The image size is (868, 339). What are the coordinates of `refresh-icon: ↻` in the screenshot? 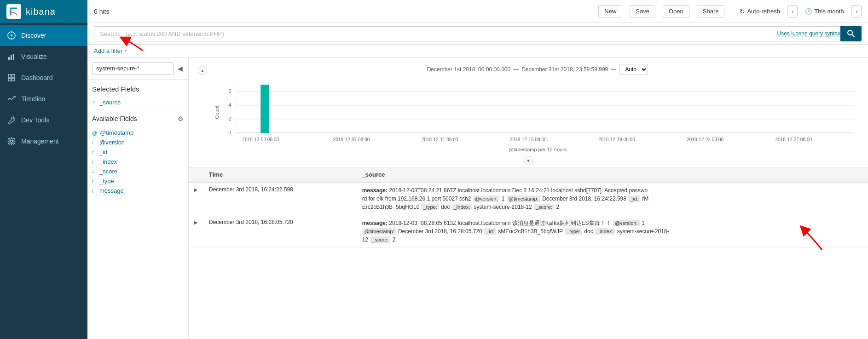 It's located at (742, 11).